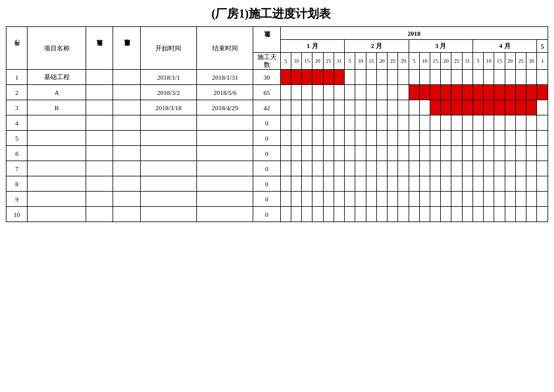 The image size is (554, 392). Describe the element at coordinates (267, 108) in the screenshot. I see `table-cell: 42` at that location.